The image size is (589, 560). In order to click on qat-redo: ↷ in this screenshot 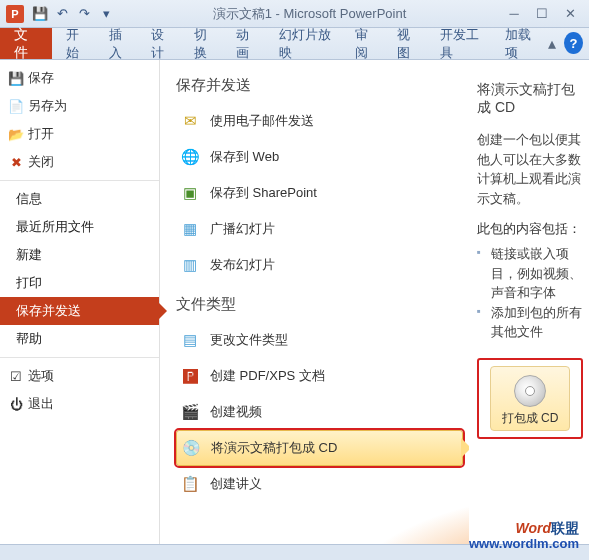, I will do `click(84, 14)`.